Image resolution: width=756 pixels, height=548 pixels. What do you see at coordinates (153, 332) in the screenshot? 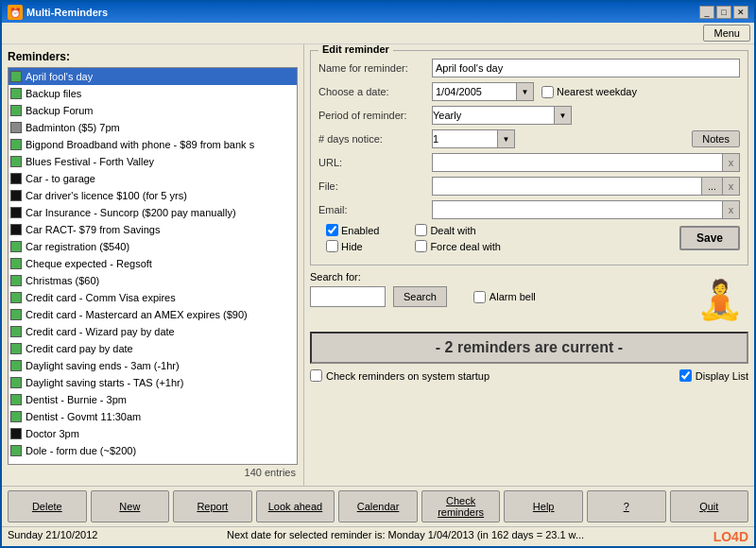
I see `list-item: Credit card - Wizard pay by date` at bounding box center [153, 332].